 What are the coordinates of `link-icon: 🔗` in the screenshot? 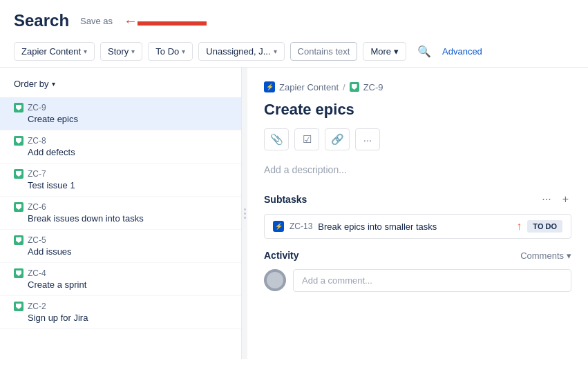 It's located at (337, 139).